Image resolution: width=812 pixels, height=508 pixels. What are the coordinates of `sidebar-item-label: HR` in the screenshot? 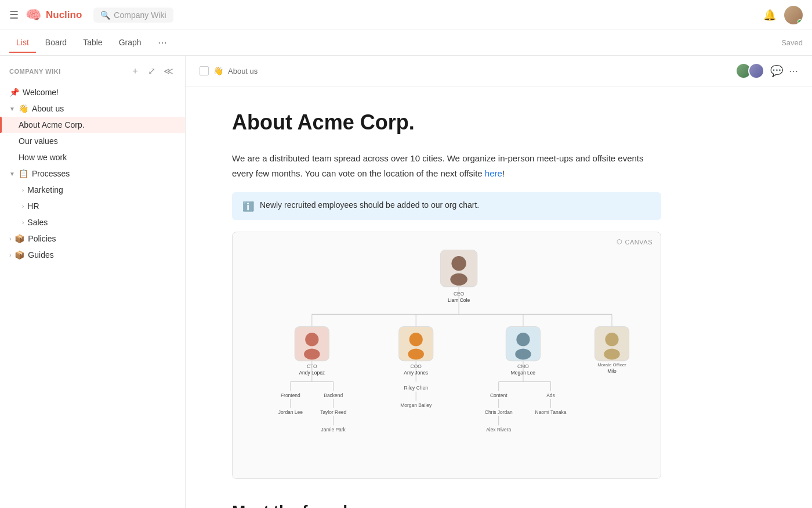 It's located at (33, 206).